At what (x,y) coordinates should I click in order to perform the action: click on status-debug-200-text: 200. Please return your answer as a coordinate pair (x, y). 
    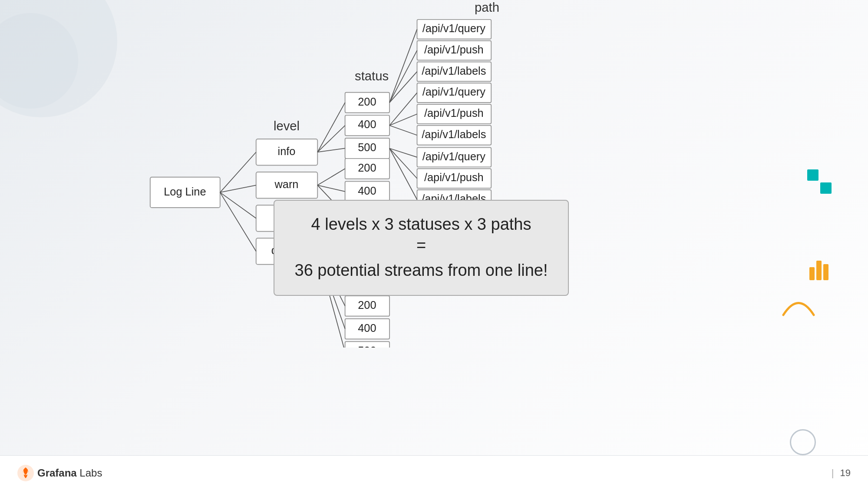
    Looking at the image, I should click on (367, 305).